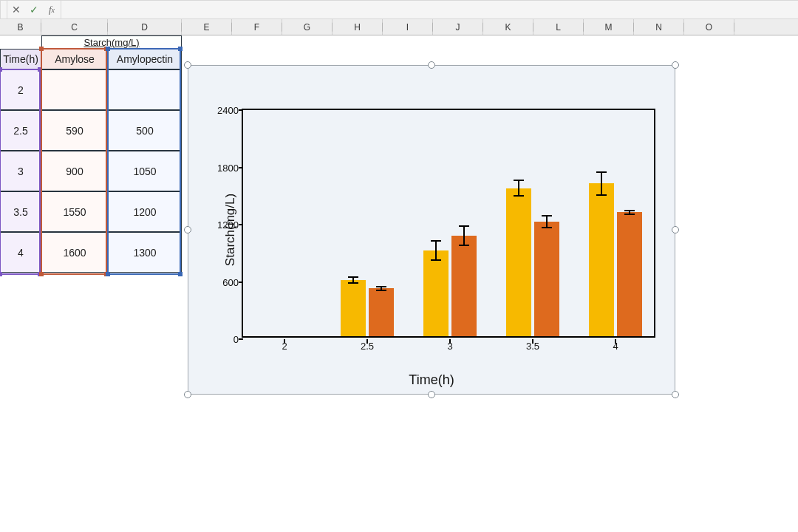 The height and width of the screenshot is (532, 798). Describe the element at coordinates (358, 27) in the screenshot. I see `col-header-H: H` at that location.